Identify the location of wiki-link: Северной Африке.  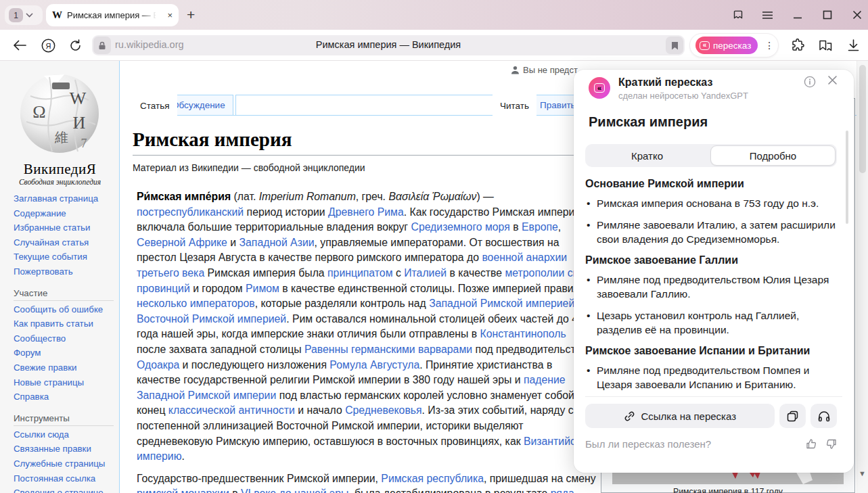
(182, 242).